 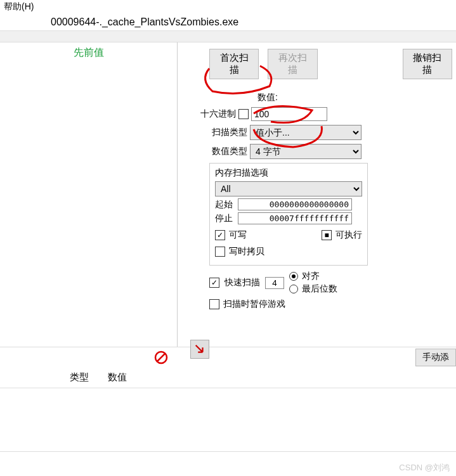 What do you see at coordinates (19, 6) in the screenshot?
I see `menu-help: 帮助(H)` at bounding box center [19, 6].